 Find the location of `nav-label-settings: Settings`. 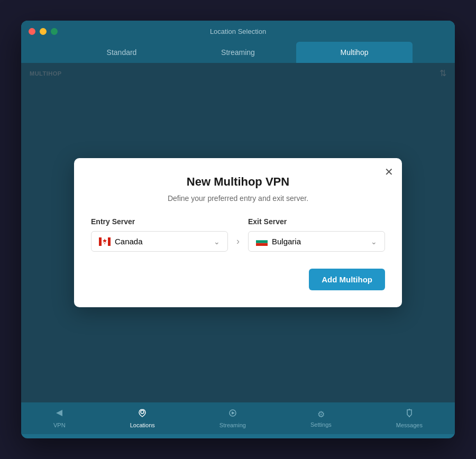

nav-label-settings: Settings is located at coordinates (321, 425).